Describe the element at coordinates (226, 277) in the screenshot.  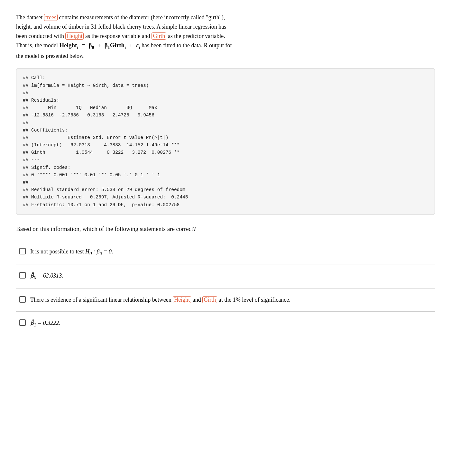
I see `option-2-item: β̂0 = 62.0313.` at that location.